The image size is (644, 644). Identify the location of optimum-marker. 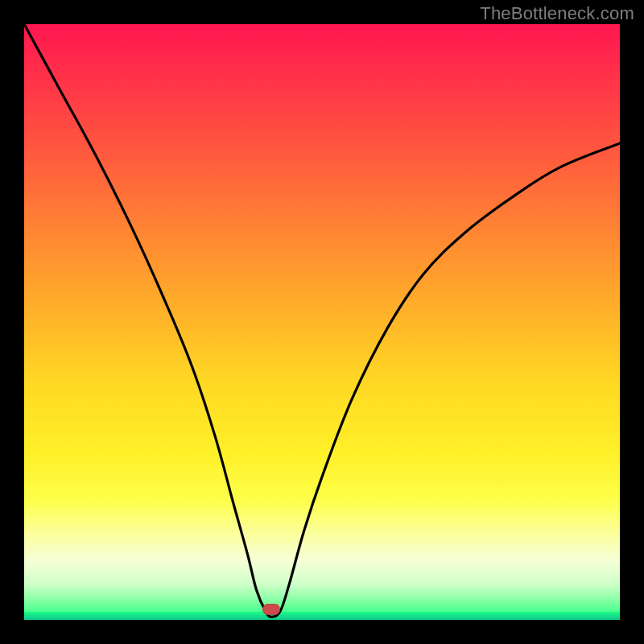
(271, 609).